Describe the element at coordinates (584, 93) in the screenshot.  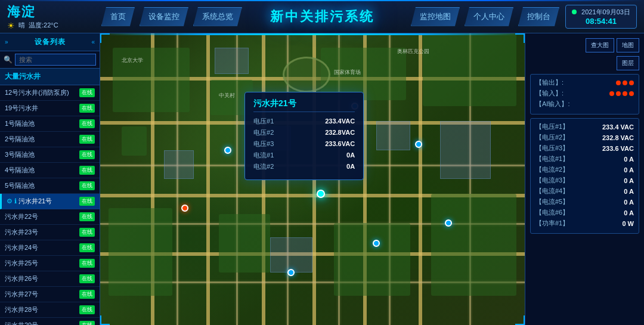
I see `input-row: 【输入】:` at that location.